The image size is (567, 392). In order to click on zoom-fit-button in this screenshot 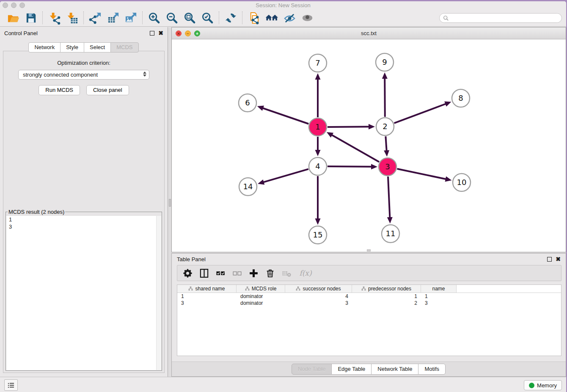, I will do `click(190, 18)`.